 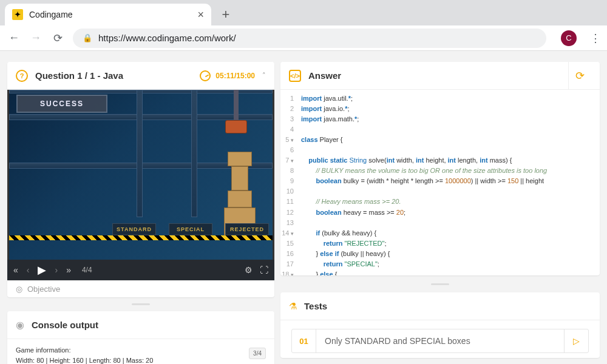 What do you see at coordinates (257, 353) in the screenshot?
I see `console-badge: 3/4` at bounding box center [257, 353].